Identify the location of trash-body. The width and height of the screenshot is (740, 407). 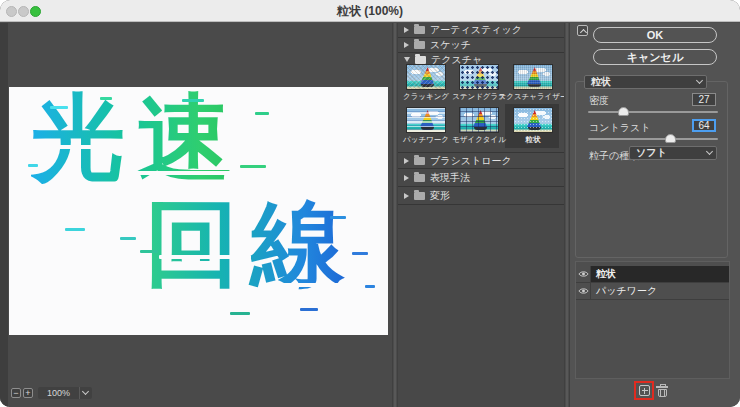
(662, 393).